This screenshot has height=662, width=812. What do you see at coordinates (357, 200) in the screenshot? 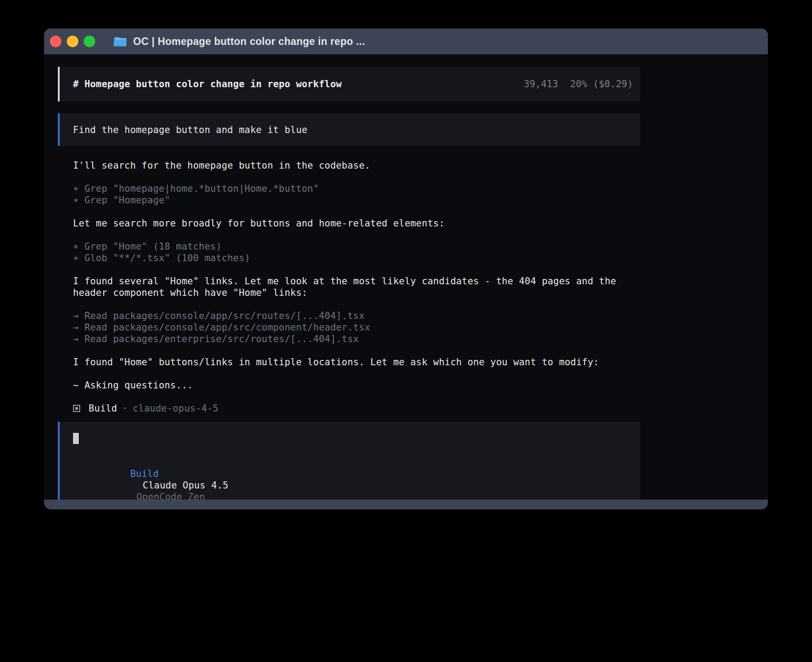
I see `tool-call-grep: ∗ Grep "Homepage"` at bounding box center [357, 200].